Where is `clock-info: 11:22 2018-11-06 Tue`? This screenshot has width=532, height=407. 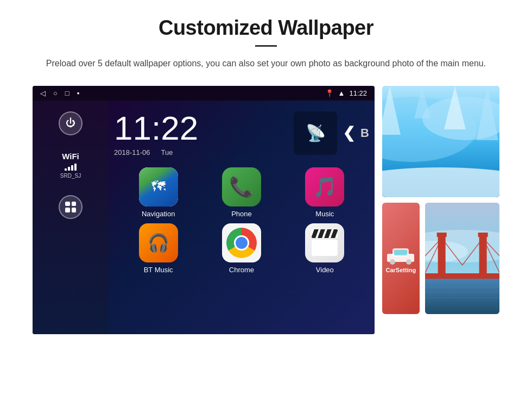 clock-info: 11:22 2018-11-06 Tue is located at coordinates (156, 134).